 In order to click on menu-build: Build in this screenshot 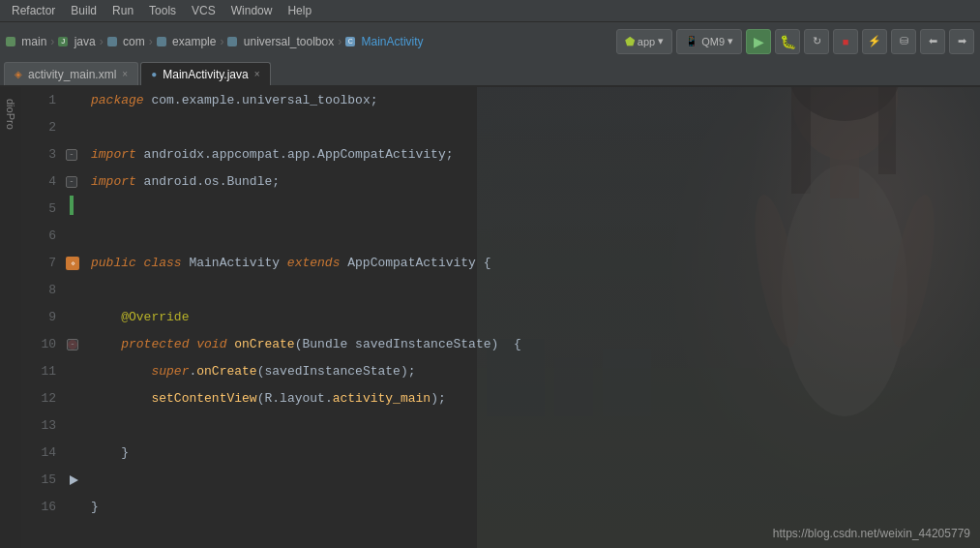, I will do `click(83, 11)`.